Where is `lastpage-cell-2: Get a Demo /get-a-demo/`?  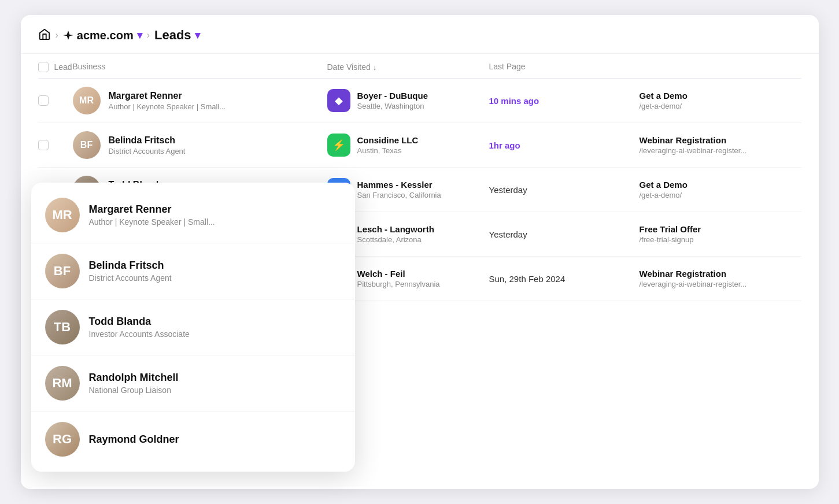
lastpage-cell-2: Get a Demo /get-a-demo/ is located at coordinates (720, 190).